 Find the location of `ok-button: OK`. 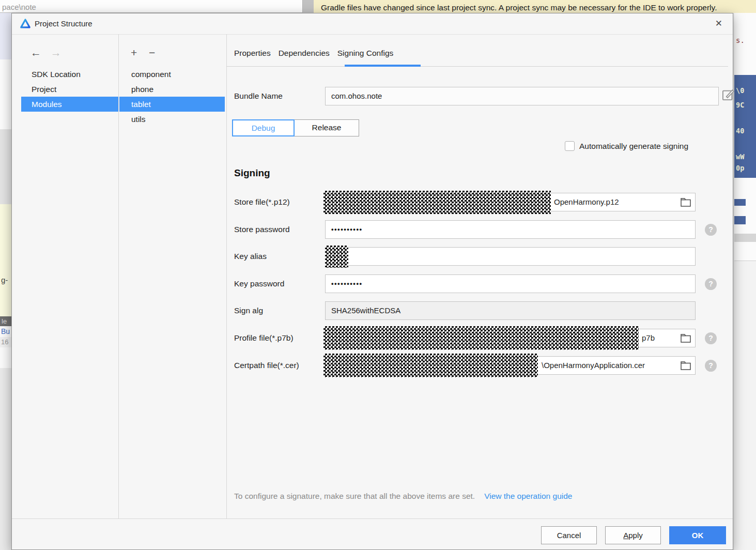

ok-button: OK is located at coordinates (698, 536).